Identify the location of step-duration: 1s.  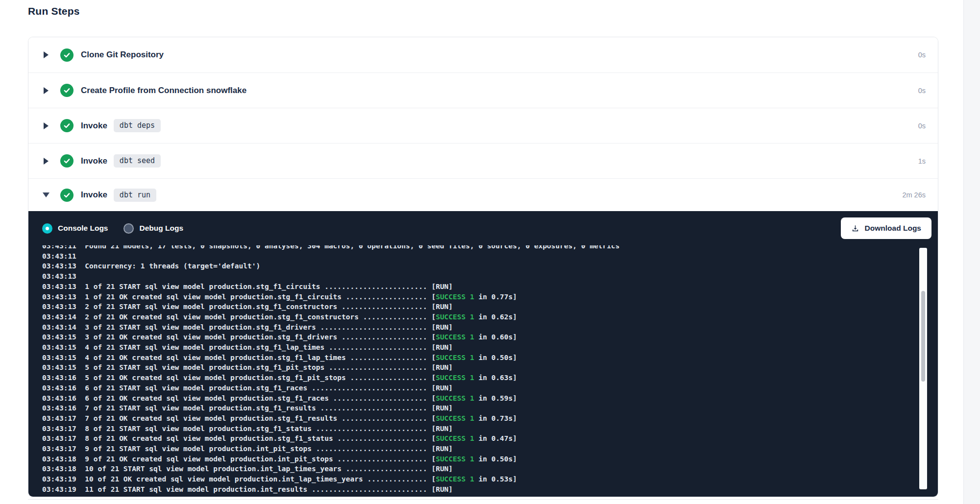
(922, 161).